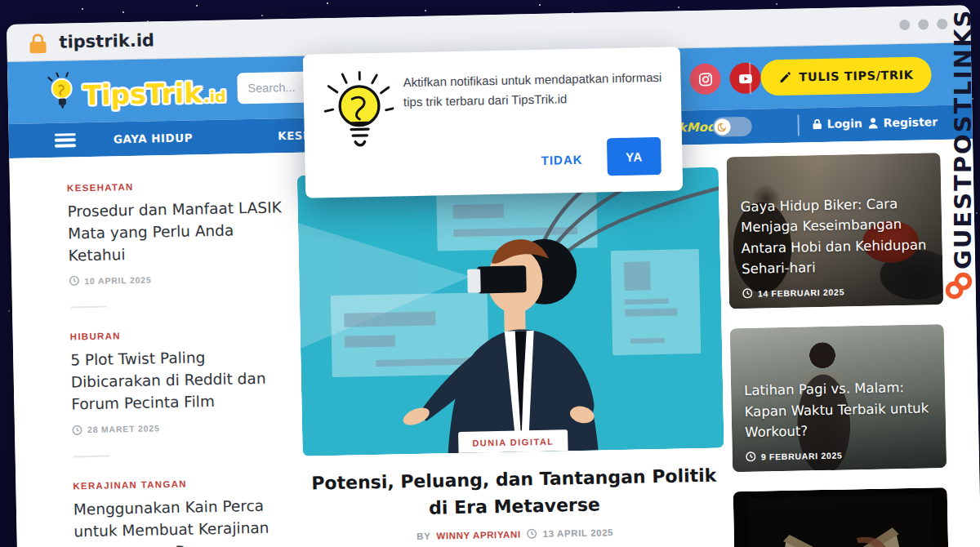 This screenshot has height=547, width=980. I want to click on featured-byline: BY WINNY APRIYANI 13 APRIL 2025, so click(515, 534).